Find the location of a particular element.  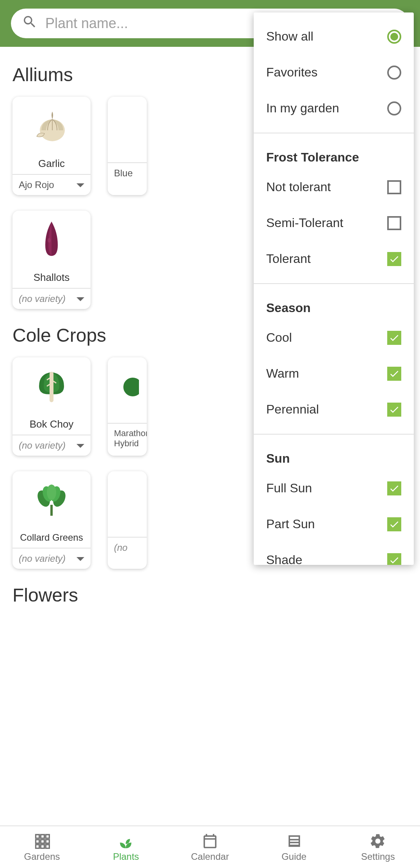

plant-name: Shallots is located at coordinates (52, 279).